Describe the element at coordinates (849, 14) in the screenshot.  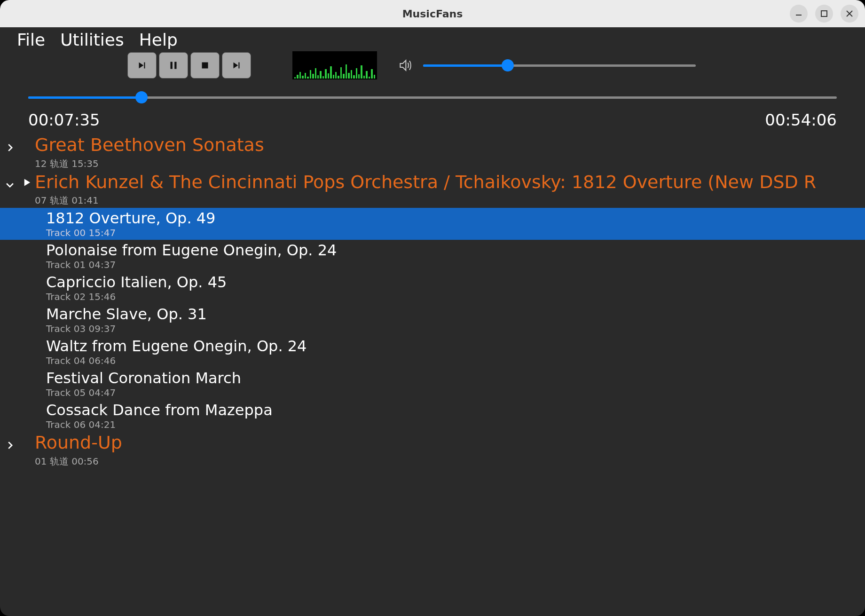
I see `close-icon` at that location.